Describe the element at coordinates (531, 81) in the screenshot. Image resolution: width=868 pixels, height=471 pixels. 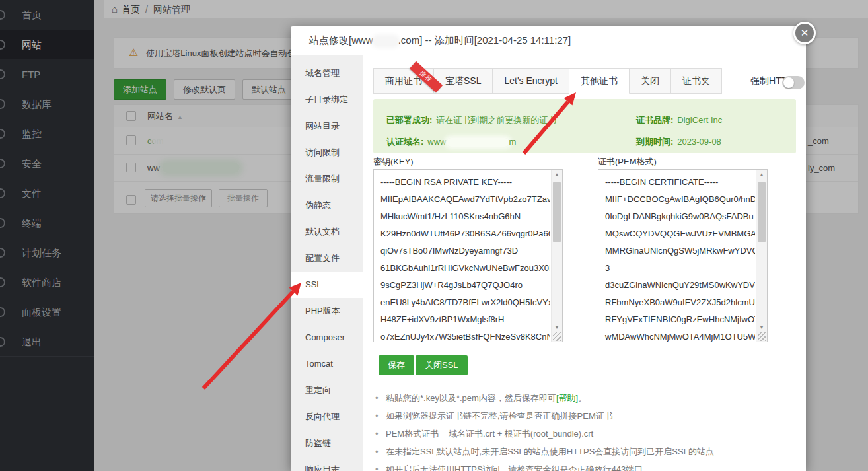
I see `tab-lets-encrypt: Let's Encrypt` at that location.